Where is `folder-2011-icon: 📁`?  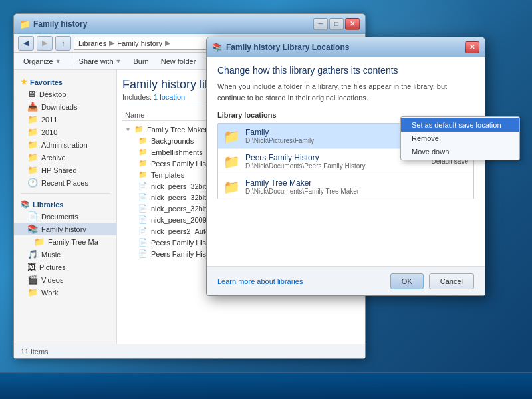 folder-2011-icon: 📁 is located at coordinates (33, 120).